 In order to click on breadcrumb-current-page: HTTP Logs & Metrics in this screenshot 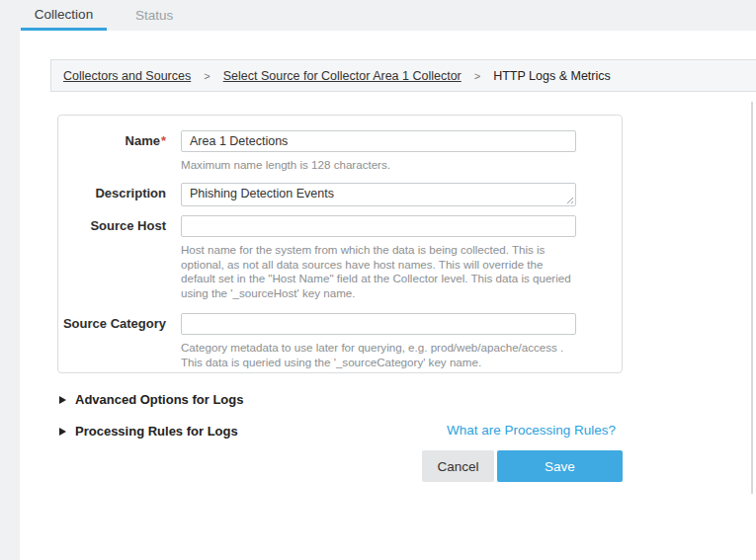, I will do `click(551, 76)`.